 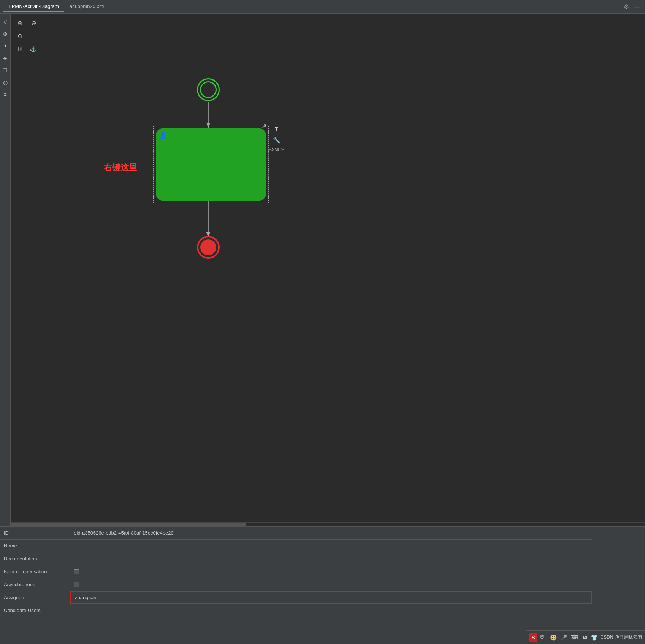 I want to click on scrollbar-thumb, so click(x=128, y=524).